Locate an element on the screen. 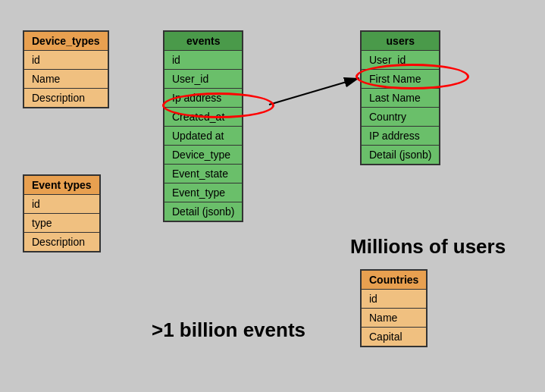  countries-row: Capital is located at coordinates (394, 337).